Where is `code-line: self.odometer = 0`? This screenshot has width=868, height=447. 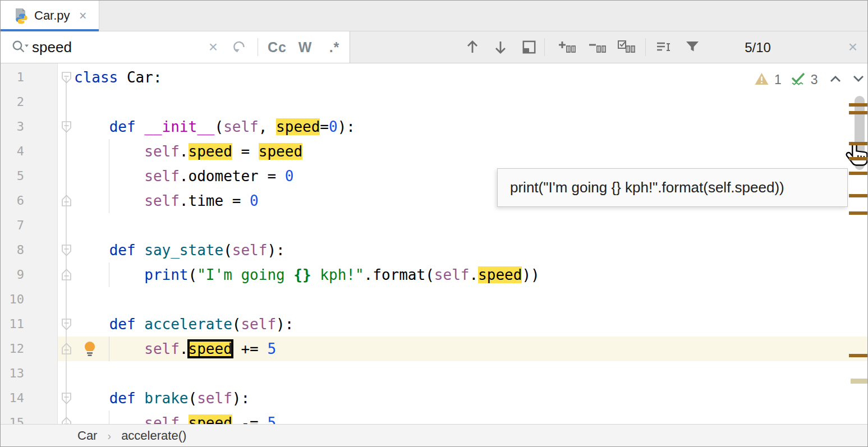
code-line: self.odometer = 0 is located at coordinates (184, 176).